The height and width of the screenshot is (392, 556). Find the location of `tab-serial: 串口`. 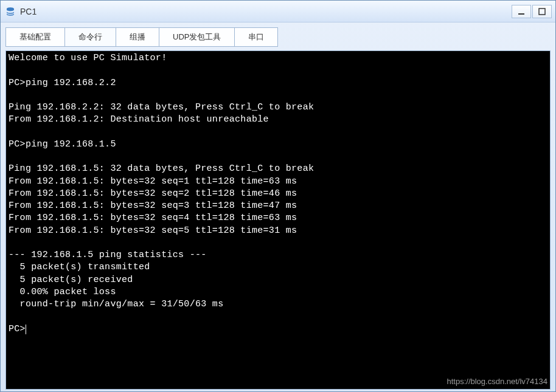

tab-serial: 串口 is located at coordinates (256, 37).